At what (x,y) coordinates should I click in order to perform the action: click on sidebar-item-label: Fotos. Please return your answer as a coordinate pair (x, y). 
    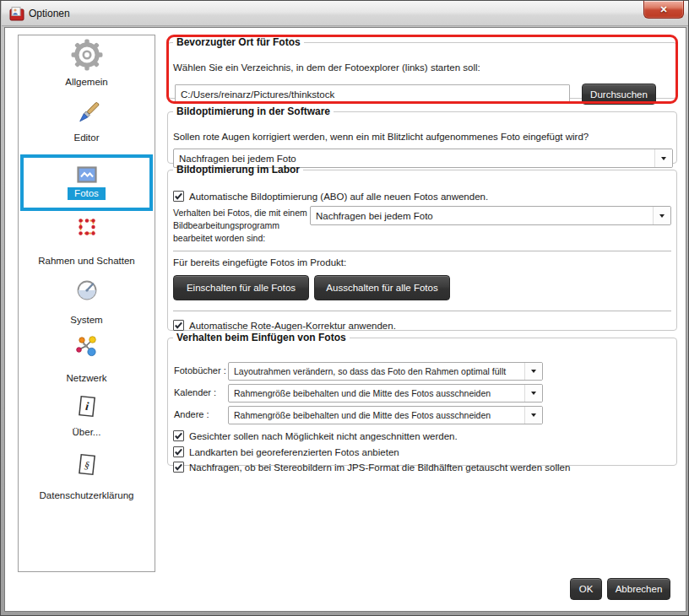
    Looking at the image, I should click on (86, 194).